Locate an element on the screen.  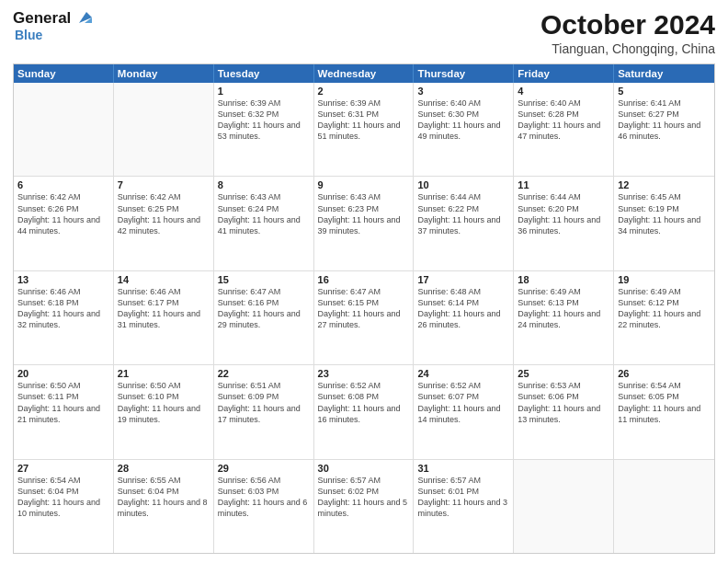
sunrise: Sunrise: 6:43 AM is located at coordinates (250, 197).